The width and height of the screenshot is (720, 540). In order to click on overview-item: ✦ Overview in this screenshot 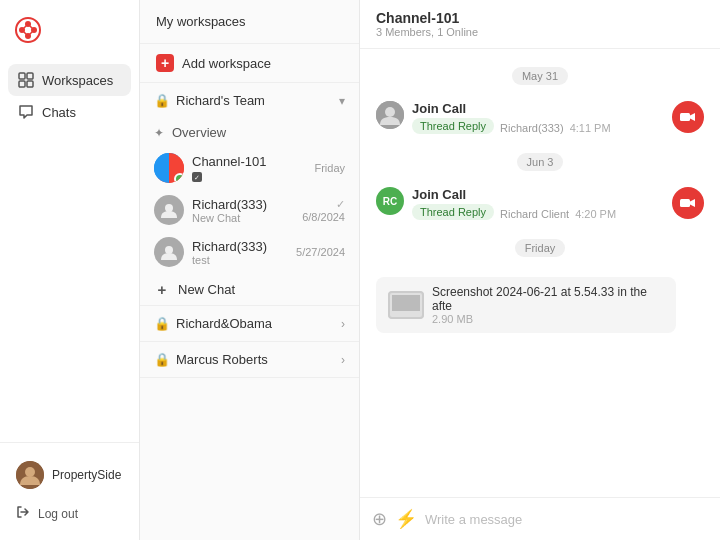, I will do `click(250, 132)`.